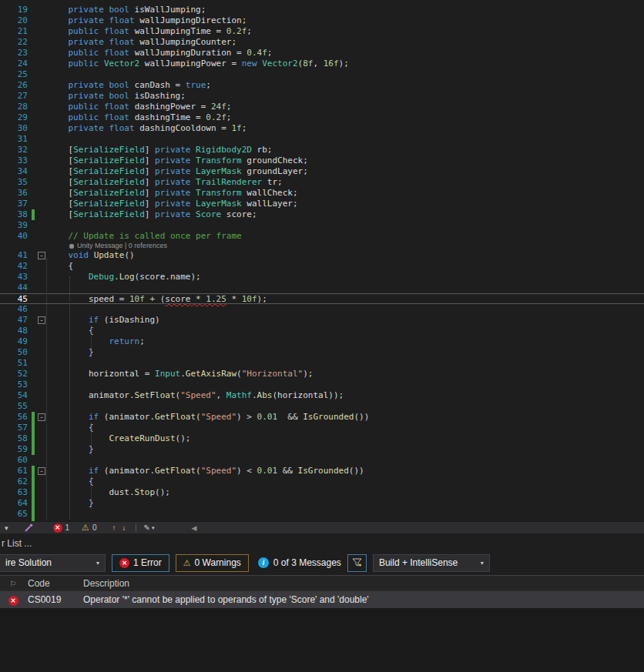 The image size is (644, 672). I want to click on code-line: 35 [SerializeField] private TrailRendere…, so click(322, 182).